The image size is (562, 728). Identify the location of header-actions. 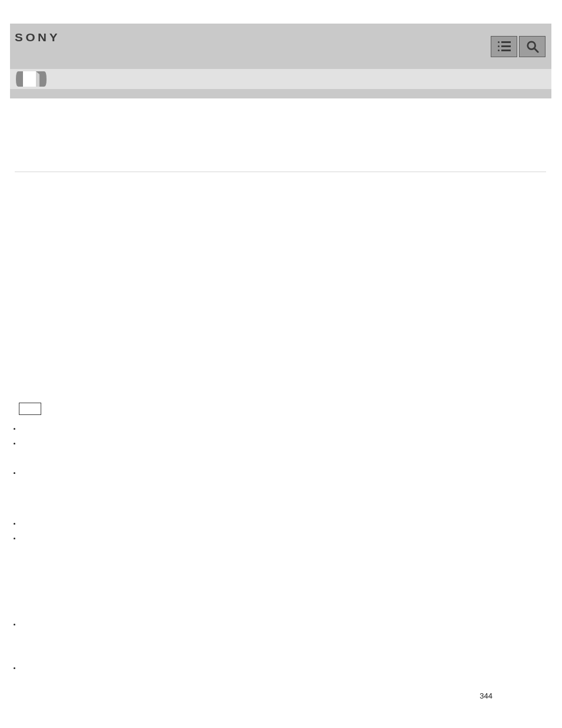
(518, 47).